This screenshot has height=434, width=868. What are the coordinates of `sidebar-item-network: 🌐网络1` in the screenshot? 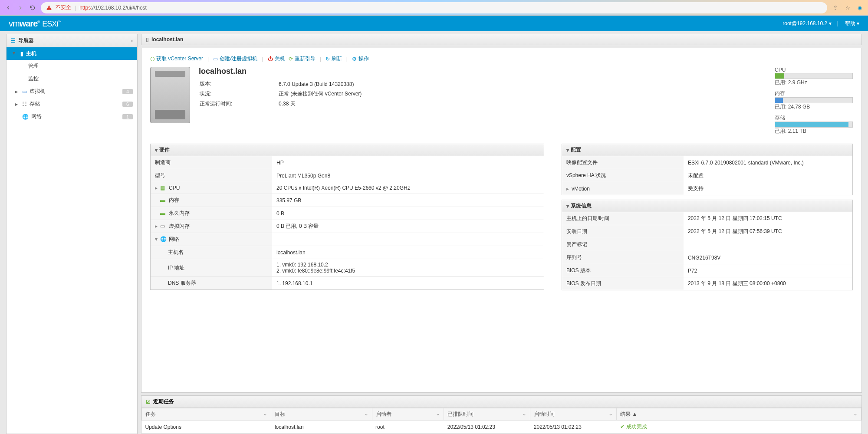 It's located at (72, 116).